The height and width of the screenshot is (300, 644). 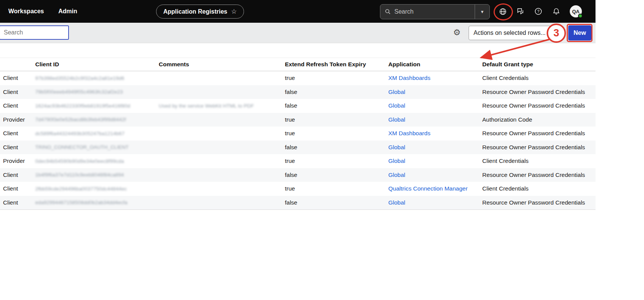 I want to click on table-row: ClientTRINO_CONNECTOR_OAUTH_CLIENTfalseG…, so click(x=298, y=148).